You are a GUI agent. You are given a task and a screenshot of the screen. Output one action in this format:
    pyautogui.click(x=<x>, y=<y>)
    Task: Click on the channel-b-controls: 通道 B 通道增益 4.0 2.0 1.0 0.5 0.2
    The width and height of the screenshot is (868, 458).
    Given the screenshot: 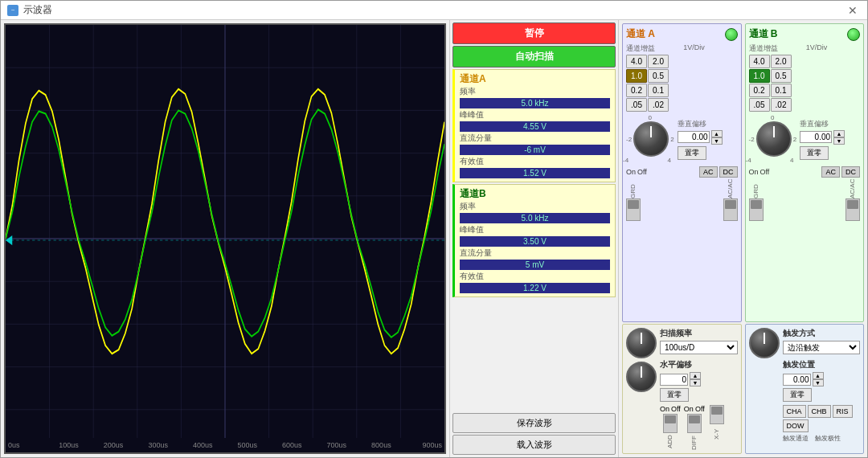 What is the action you would take?
    pyautogui.click(x=805, y=173)
    